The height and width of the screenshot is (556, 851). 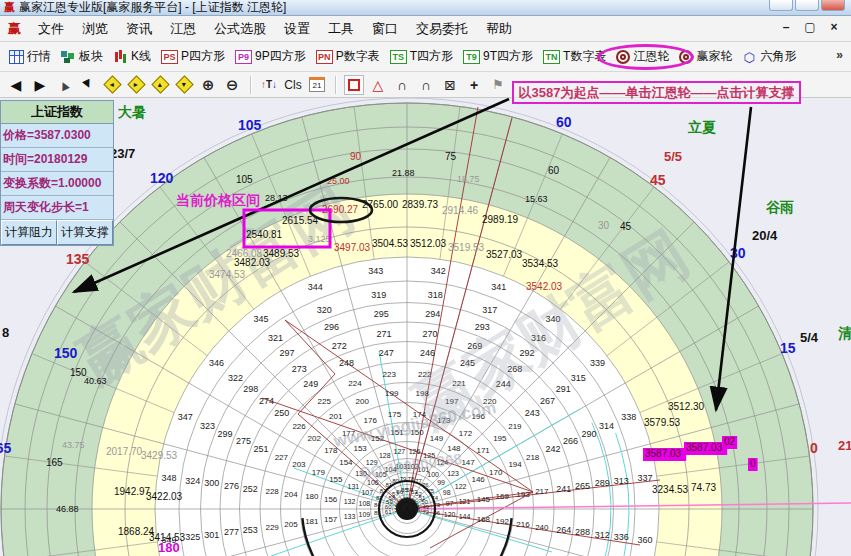 I want to click on svg-text: 43.75, so click(x=74, y=445).